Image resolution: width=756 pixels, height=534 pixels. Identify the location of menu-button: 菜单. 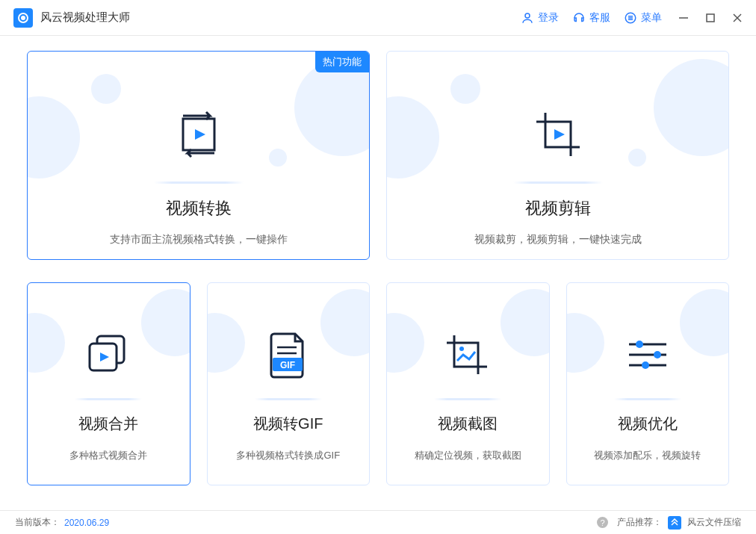
(642, 18).